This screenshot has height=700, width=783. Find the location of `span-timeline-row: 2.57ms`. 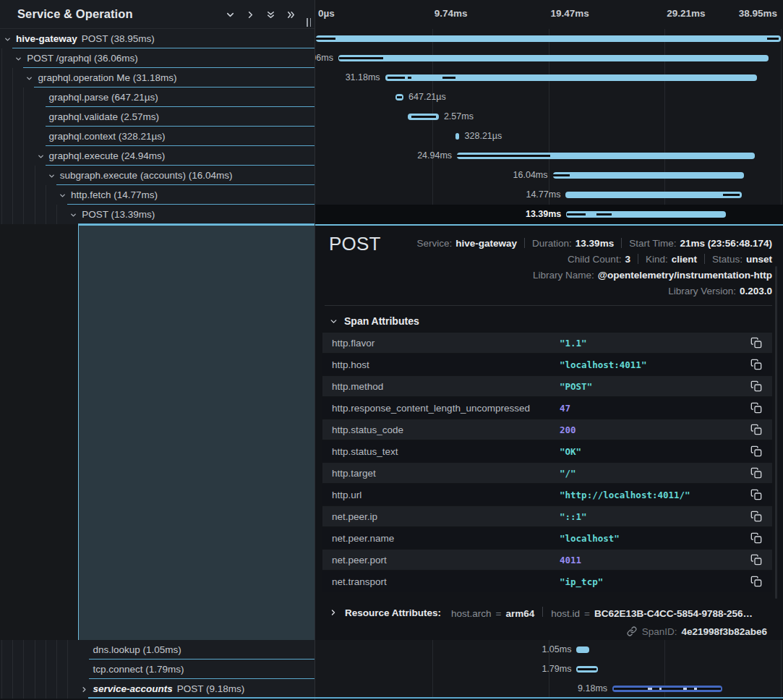

span-timeline-row: 2.57ms is located at coordinates (549, 117).